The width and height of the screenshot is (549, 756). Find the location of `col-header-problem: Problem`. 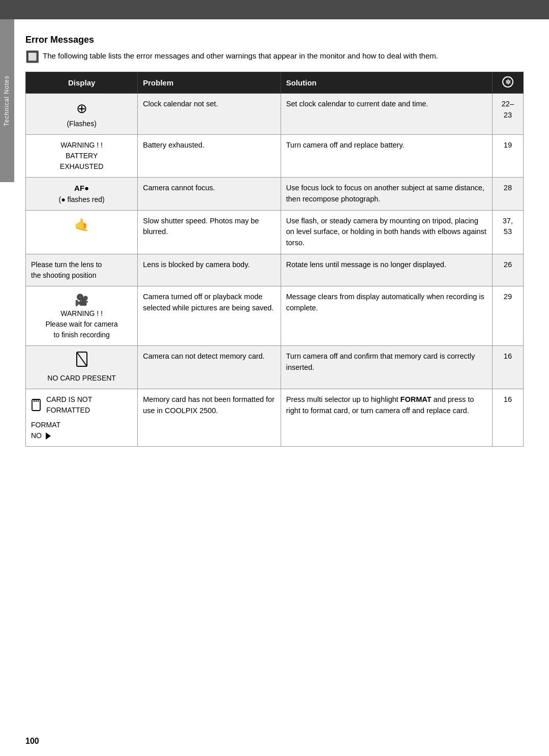

col-header-problem: Problem is located at coordinates (209, 83).